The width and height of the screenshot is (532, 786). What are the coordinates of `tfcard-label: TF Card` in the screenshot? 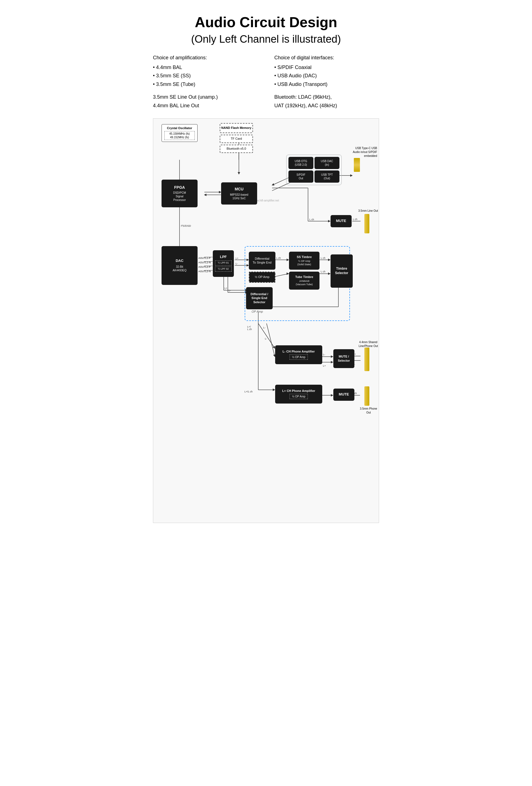 It's located at (236, 139).